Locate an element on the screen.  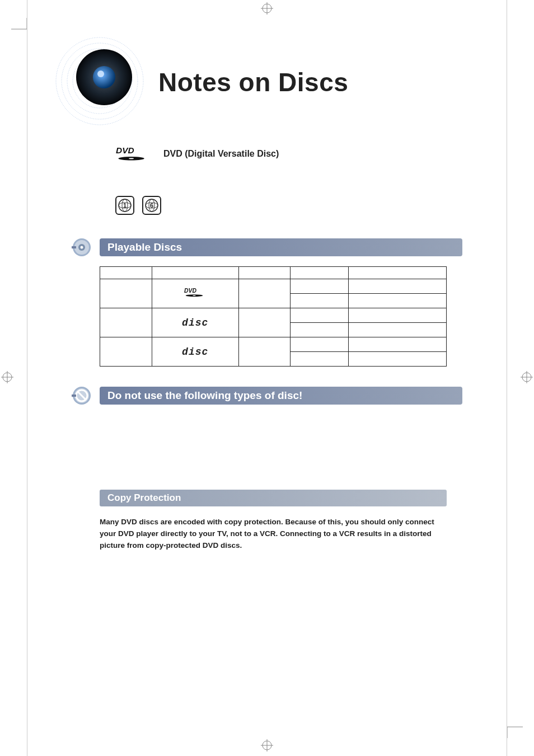
registration-mark-right is located at coordinates (527, 378).